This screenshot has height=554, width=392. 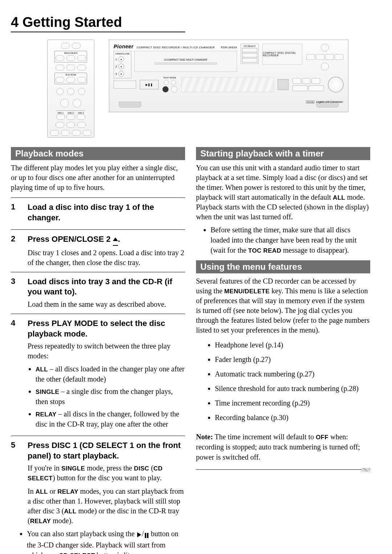 What do you see at coordinates (336, 85) in the screenshot?
I see `jog-dial` at bounding box center [336, 85].